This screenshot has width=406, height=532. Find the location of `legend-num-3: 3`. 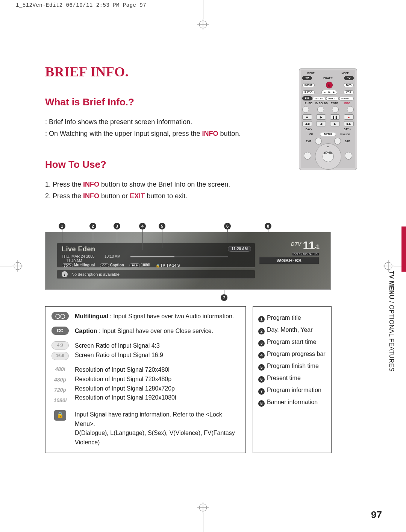

legend-num-3: 3 is located at coordinates (262, 343).